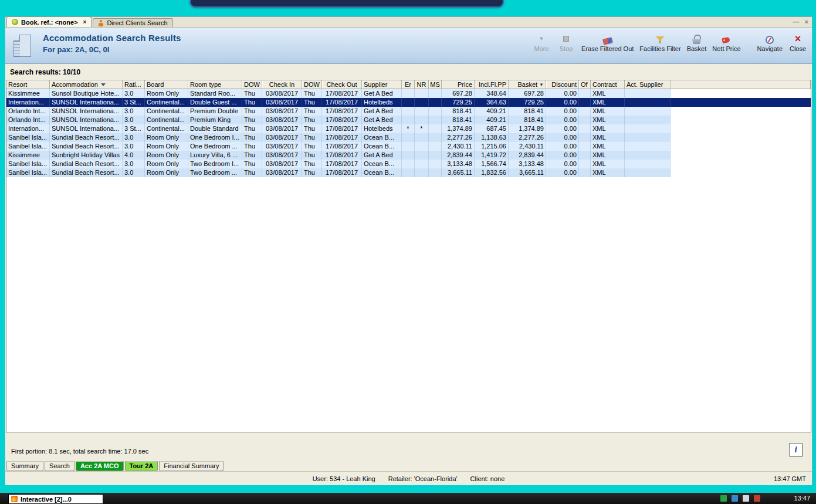  I want to click on cell-rati: 3.0, so click(134, 147).